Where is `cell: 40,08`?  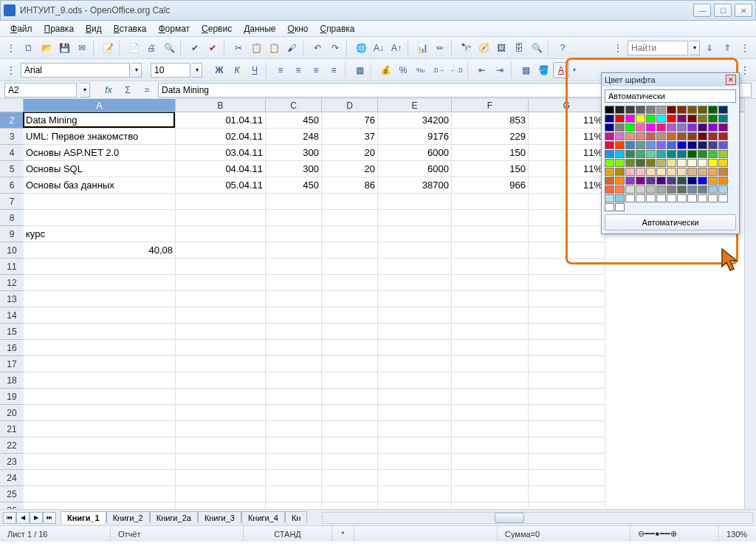 cell: 40,08 is located at coordinates (100, 250).